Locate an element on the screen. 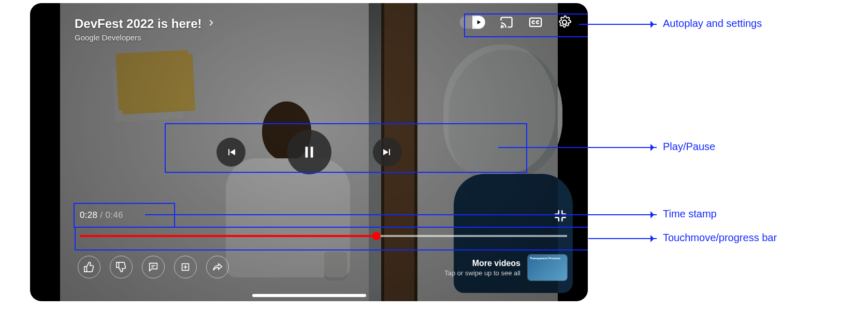 The width and height of the screenshot is (868, 325). timestamp: 0:28 / 0:46 is located at coordinates (102, 215).